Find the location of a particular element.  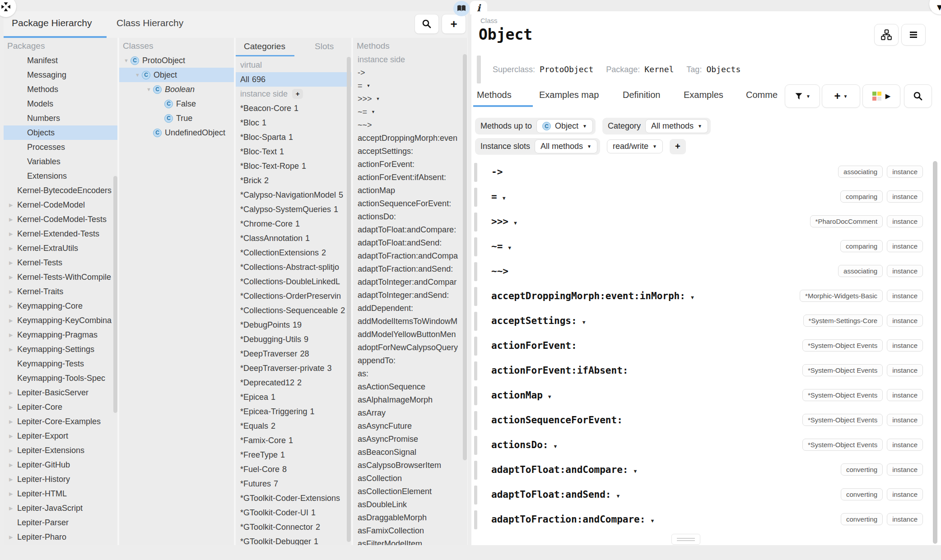

method-list-item: addModelItemsToWindowM ▼ is located at coordinates (410, 321).